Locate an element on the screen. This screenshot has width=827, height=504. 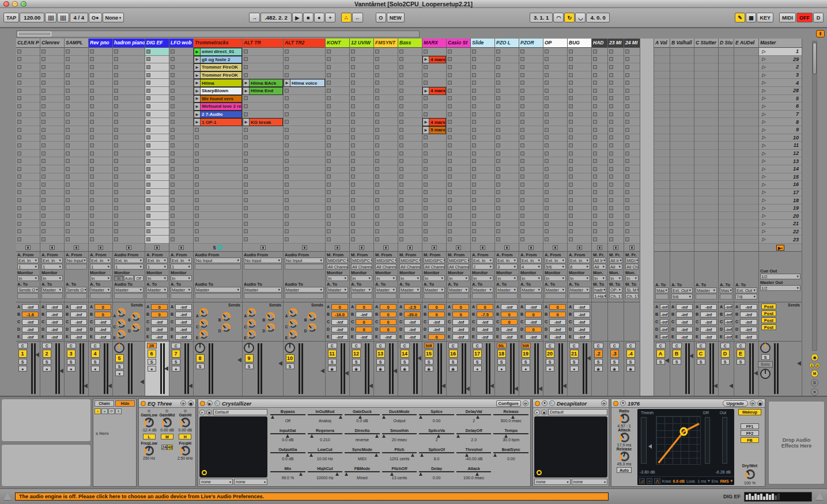
close-window-button is located at coordinates (6, 4).